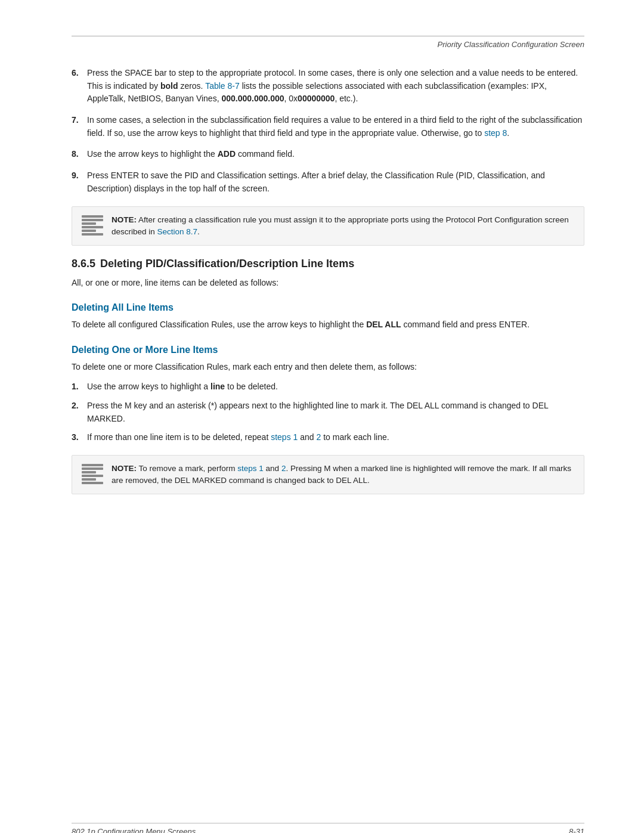  I want to click on footer-rule, so click(328, 823).